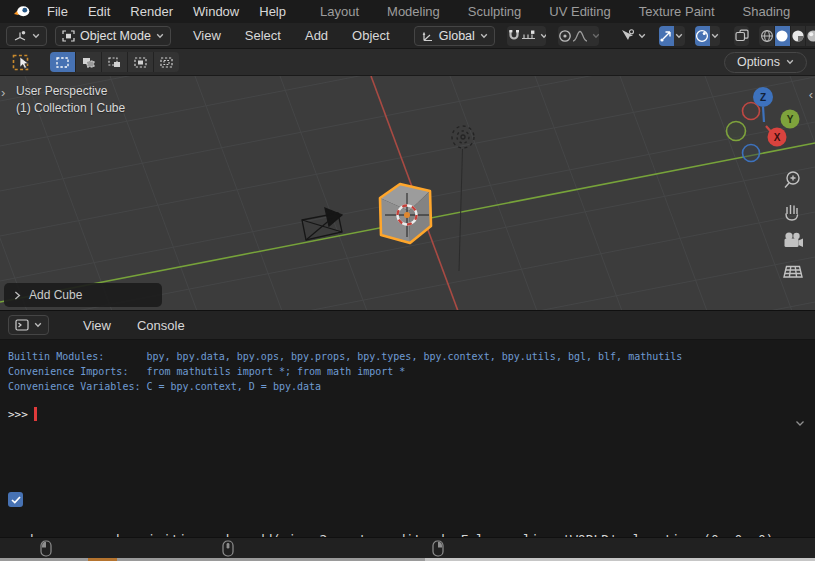 The image size is (815, 561). What do you see at coordinates (438, 548) in the screenshot?
I see `right-mouse-button-icon` at bounding box center [438, 548].